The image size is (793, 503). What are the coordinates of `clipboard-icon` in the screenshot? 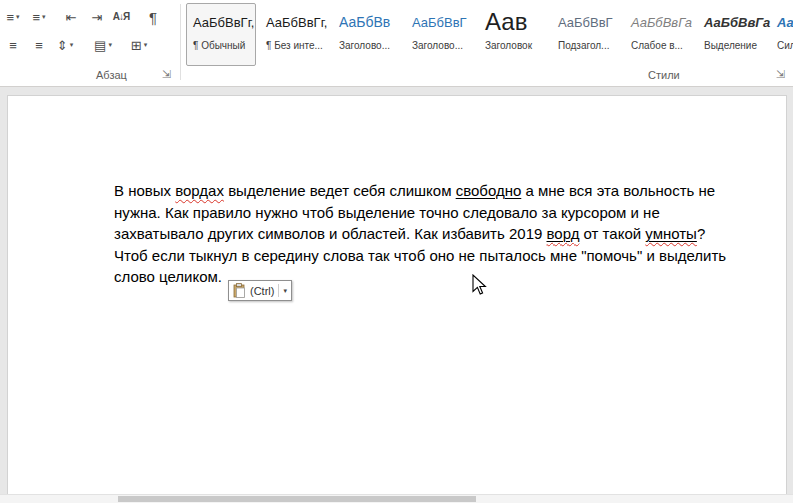 It's located at (240, 290).